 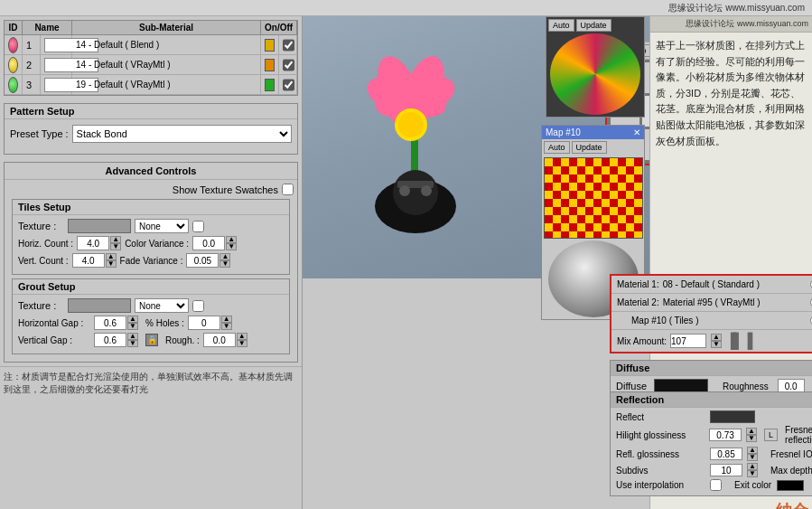 I want to click on tiles-setup-group: Tiles Setup Texture : None Horiz. Count …, so click(x=151, y=237).